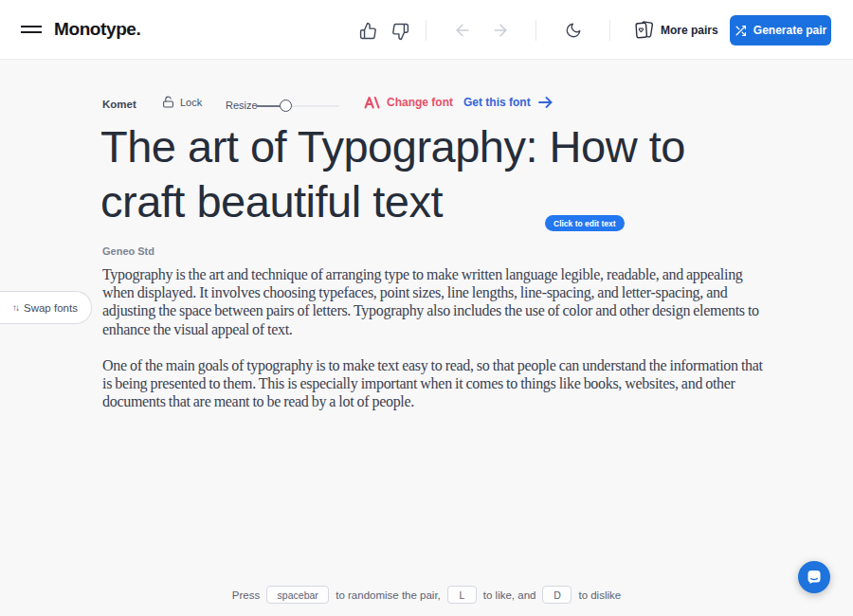 The height and width of the screenshot is (616, 853). What do you see at coordinates (510, 595) in the screenshot?
I see `hint-like: to like, and` at bounding box center [510, 595].